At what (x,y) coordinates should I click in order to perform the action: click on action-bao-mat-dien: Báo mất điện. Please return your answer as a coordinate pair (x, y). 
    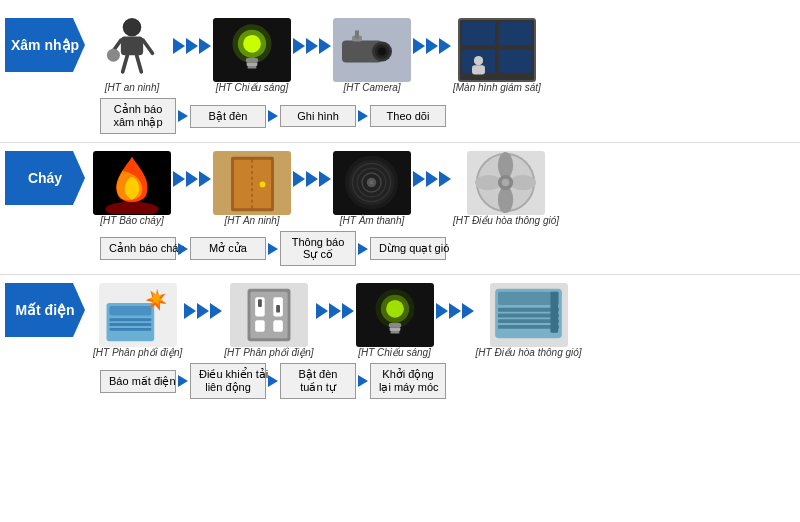
    Looking at the image, I should click on (138, 382).